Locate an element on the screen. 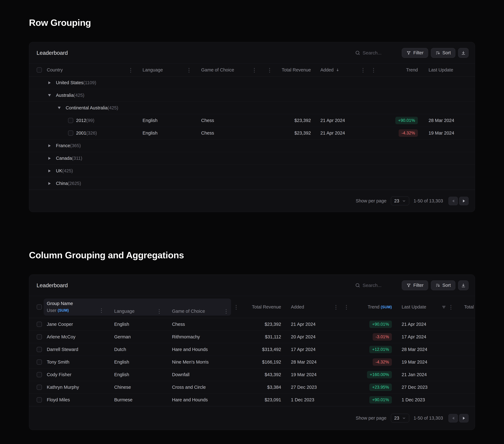  cell-game: Cross and Circle is located at coordinates (198, 387).